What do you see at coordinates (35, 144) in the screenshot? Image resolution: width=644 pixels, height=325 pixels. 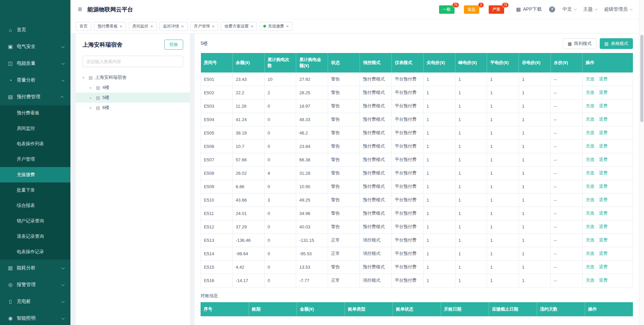 I see `sidebar-subitem: 电表操作列表` at bounding box center [35, 144].